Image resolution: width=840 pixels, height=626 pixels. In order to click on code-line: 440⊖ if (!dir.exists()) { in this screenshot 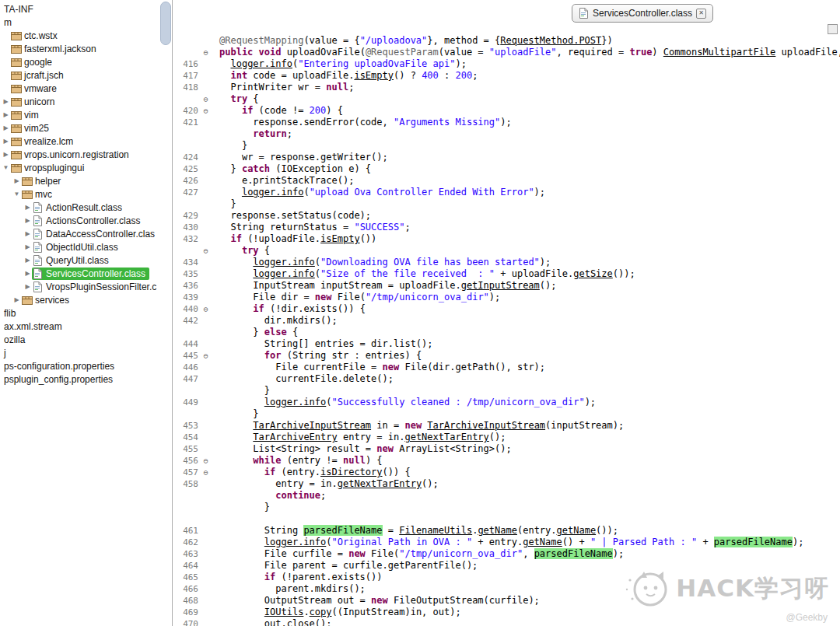, I will do `click(506, 310)`.